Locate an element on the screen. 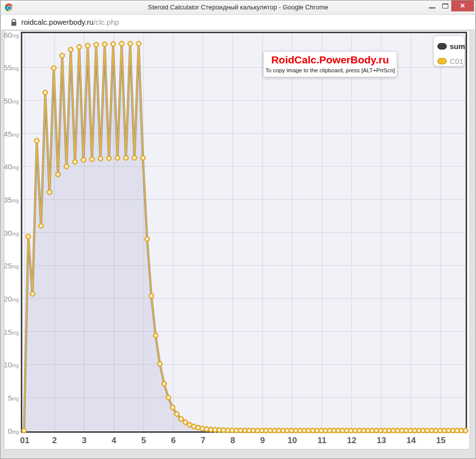  url-path: /clc.php is located at coordinates (106, 22).